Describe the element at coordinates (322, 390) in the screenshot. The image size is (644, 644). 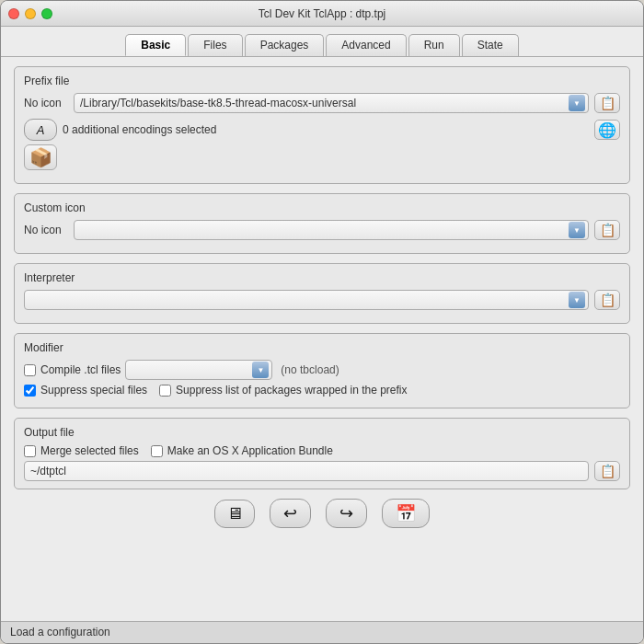
I see `suppress-special-row: Suppress special files Suppress list of …` at that location.